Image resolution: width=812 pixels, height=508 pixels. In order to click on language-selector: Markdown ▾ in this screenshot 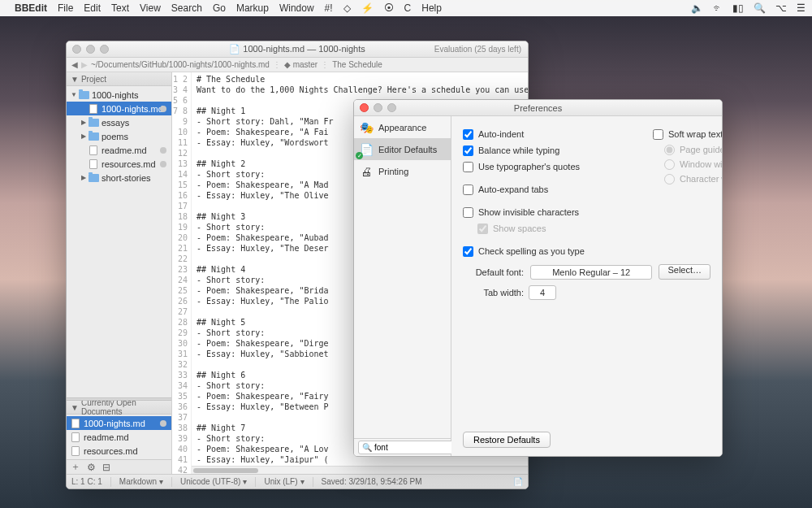, I will do `click(141, 481)`.